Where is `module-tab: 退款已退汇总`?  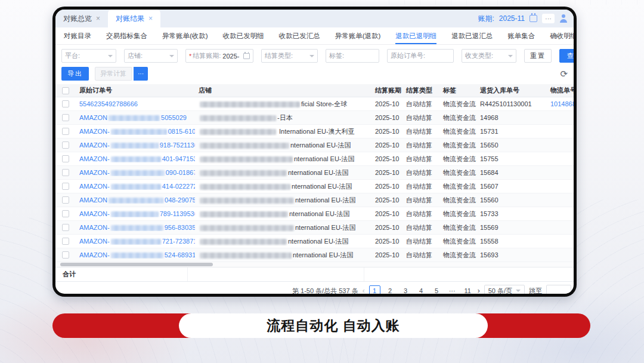
module-tab: 退款已退汇总 is located at coordinates (472, 36).